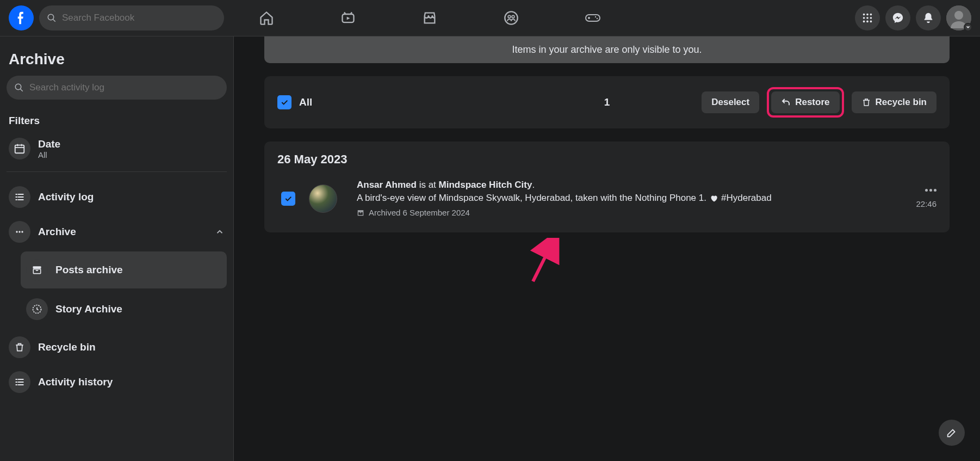  What do you see at coordinates (867, 18) in the screenshot?
I see `menu-button` at bounding box center [867, 18].